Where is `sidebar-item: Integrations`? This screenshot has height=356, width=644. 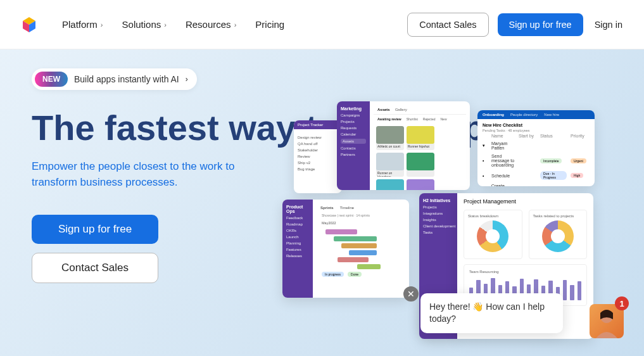 sidebar-item: Integrations is located at coordinates (438, 213).